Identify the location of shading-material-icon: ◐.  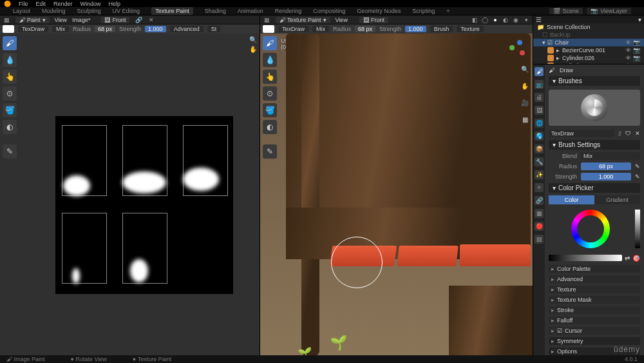
(506, 20).